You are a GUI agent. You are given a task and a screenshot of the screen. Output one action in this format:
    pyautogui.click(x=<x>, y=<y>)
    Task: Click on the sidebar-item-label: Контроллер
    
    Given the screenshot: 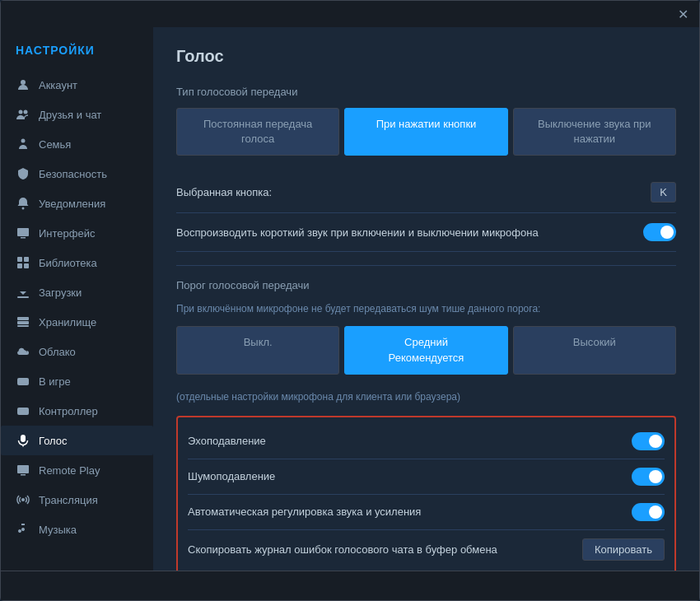 What is the action you would take?
    pyautogui.click(x=68, y=412)
    